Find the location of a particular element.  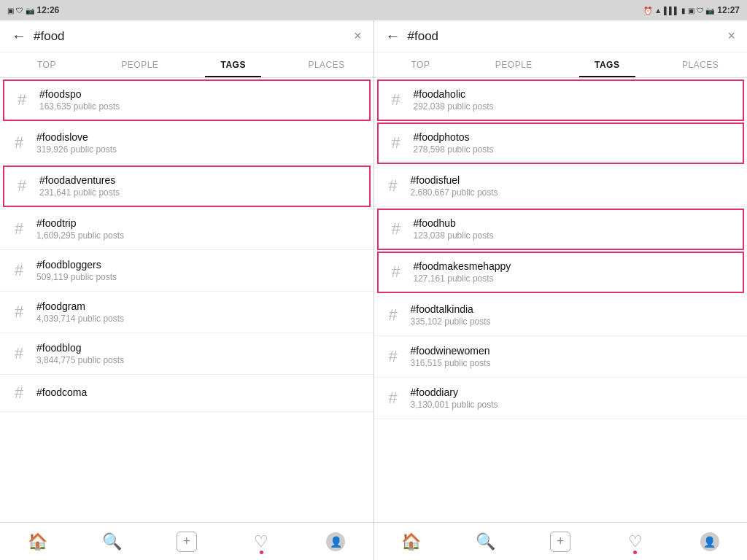

tag-count: 231,641 public posts is located at coordinates (80, 192).